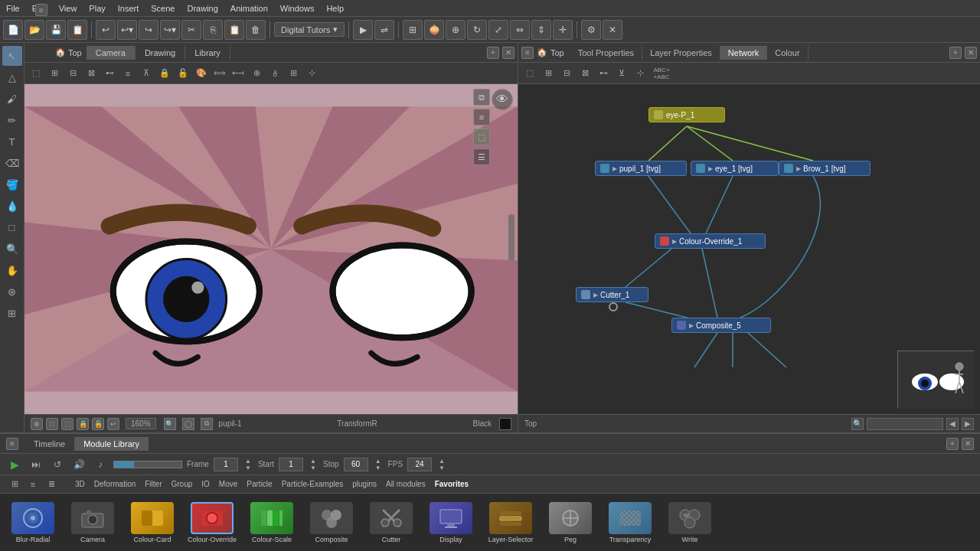 Image resolution: width=980 pixels, height=551 pixels. Describe the element at coordinates (162, 8) in the screenshot. I see `menu-scene: Scene` at that location.